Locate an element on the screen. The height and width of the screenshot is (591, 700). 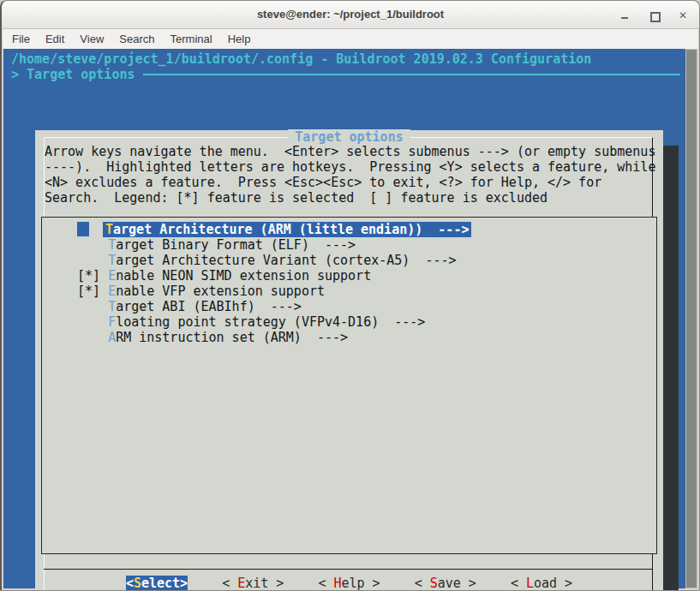
load-button: < Load > is located at coordinates (541, 583).